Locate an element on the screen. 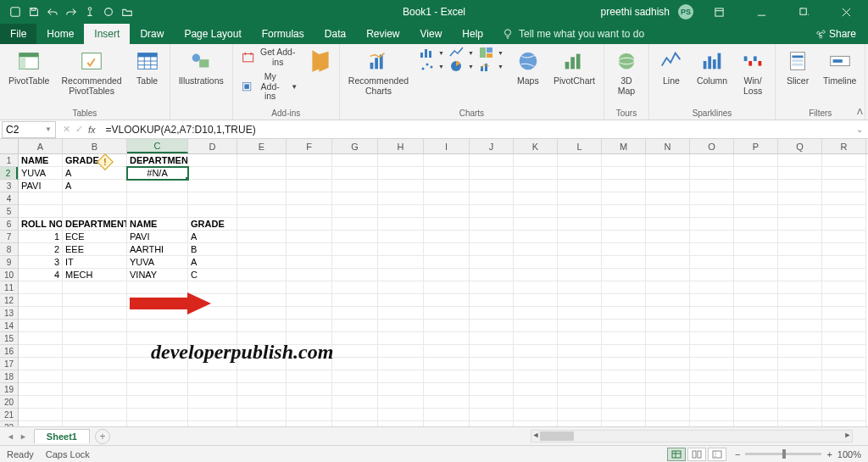 The height and width of the screenshot is (462, 868). cell-D2 is located at coordinates (213, 173).